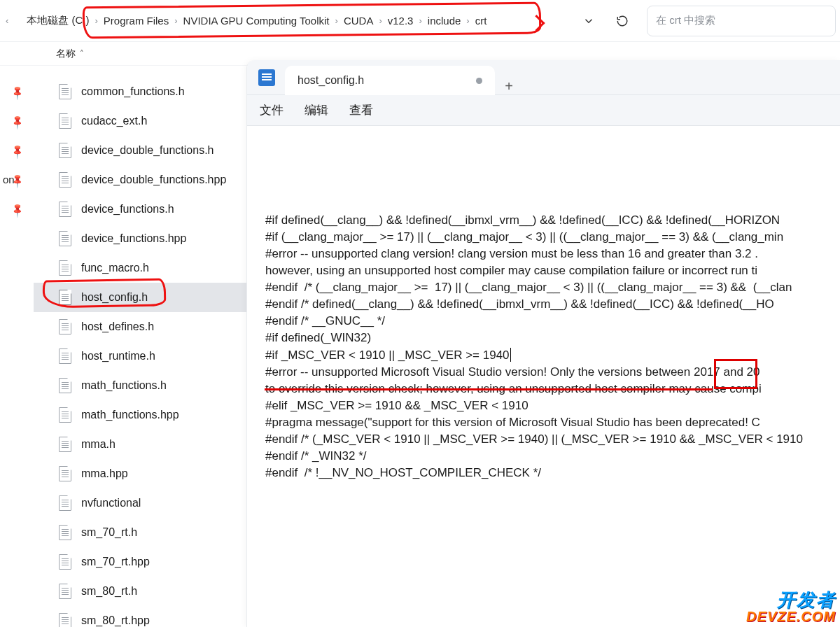  Describe the element at coordinates (136, 21) in the screenshot. I see `breadcrumb-item: Program Files` at that location.